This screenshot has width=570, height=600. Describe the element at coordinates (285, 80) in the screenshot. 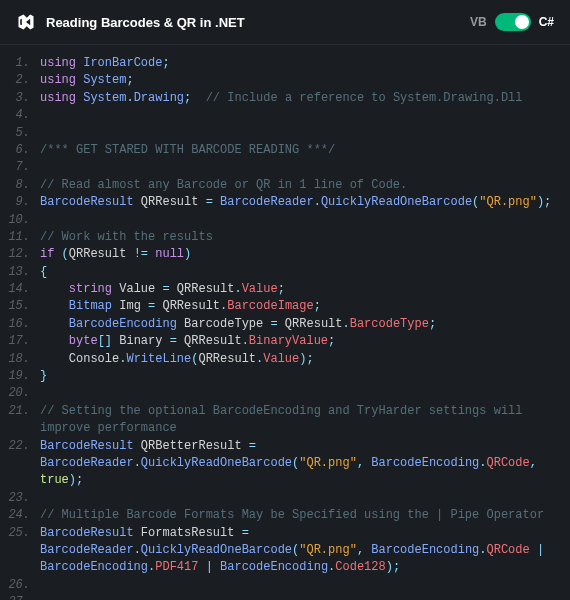

I see `code-line: 2.using System;` at that location.